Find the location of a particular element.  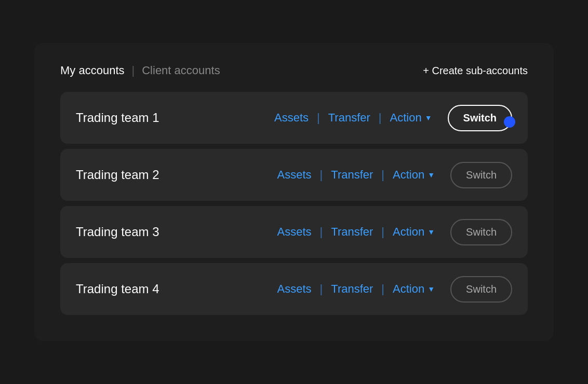

transfer-link-3: Transfer is located at coordinates (352, 232).